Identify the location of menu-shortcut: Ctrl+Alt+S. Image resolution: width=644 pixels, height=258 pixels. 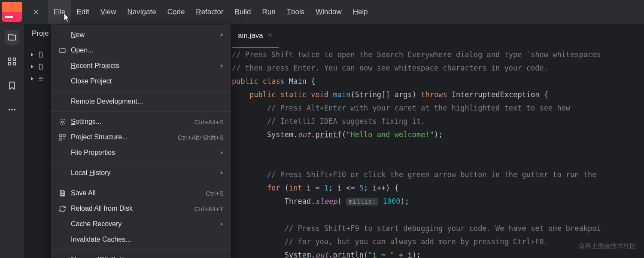
(209, 122).